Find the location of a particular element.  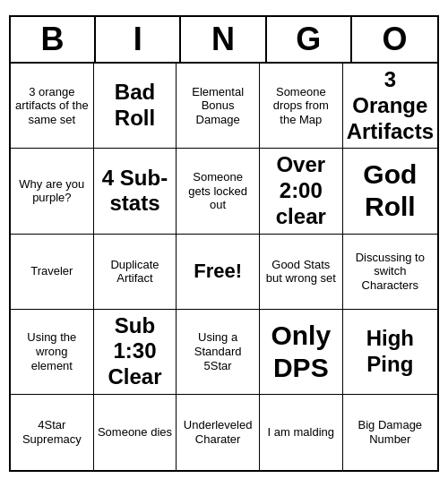

bingo-cell: Using the wrong element is located at coordinates (52, 353).